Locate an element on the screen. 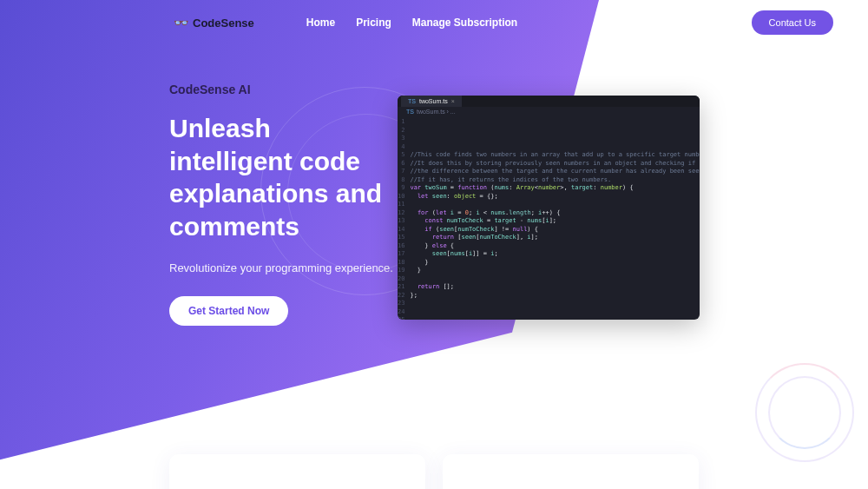  brand-logo: 👓 CodeSense is located at coordinates (214, 23).